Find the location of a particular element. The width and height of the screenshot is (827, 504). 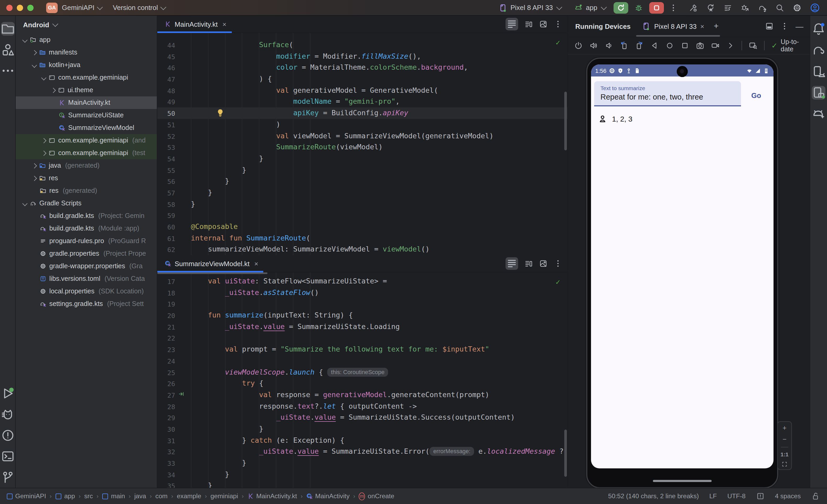

code-line: 51 ) is located at coordinates (362, 125).